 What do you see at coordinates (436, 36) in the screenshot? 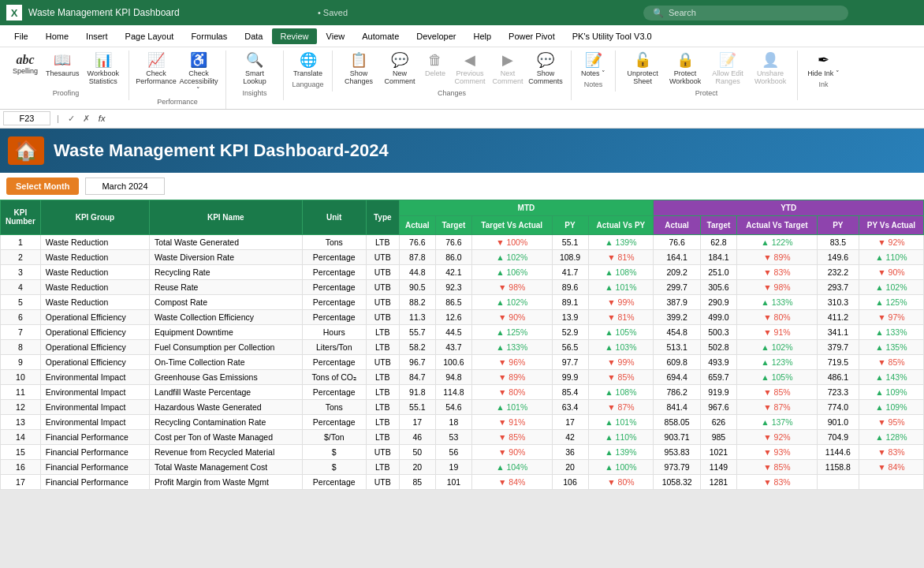
I see `menu-developer: Developer` at bounding box center [436, 36].